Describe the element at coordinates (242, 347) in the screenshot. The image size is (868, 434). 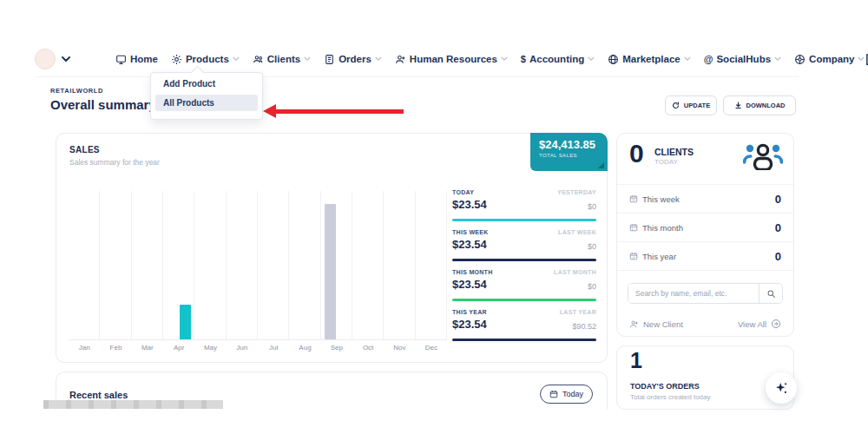
I see `chart-x-label: Jun` at that location.